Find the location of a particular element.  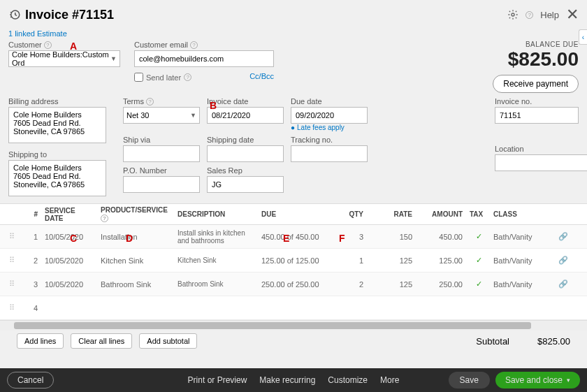

receive-payment-button: Receive payment is located at coordinates (535, 84).